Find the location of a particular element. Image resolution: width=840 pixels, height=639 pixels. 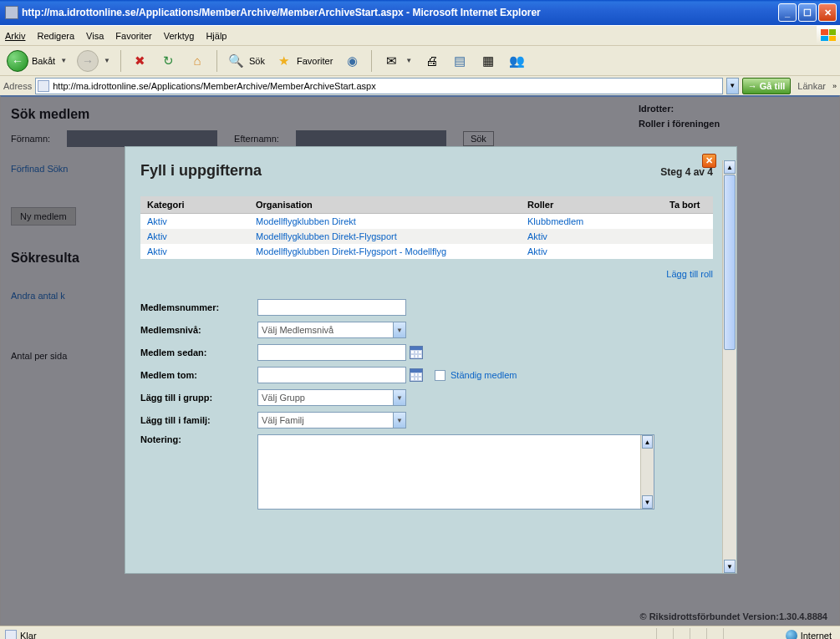

label-lagg-familj: Lägg till i familj: is located at coordinates (199, 420).